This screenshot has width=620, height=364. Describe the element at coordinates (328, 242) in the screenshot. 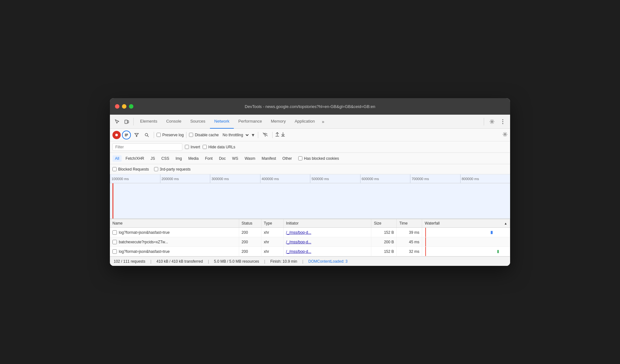

I see `td-initiator-2: /_/mss/boq-d...` at that location.